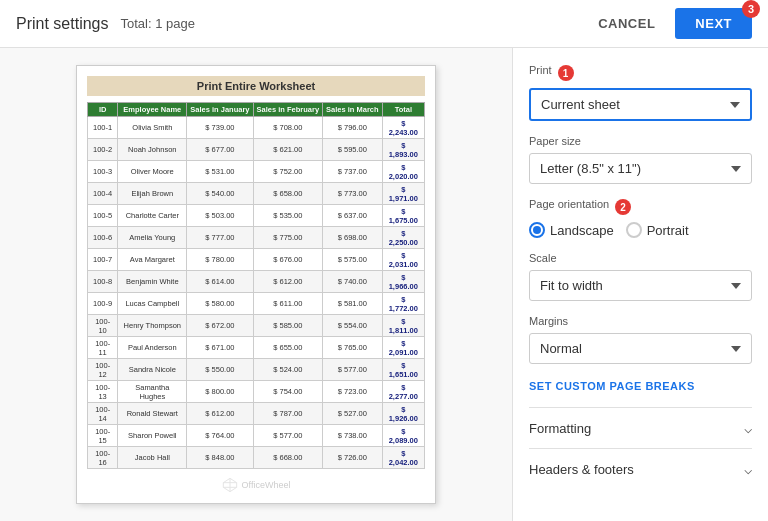 Image resolution: width=768 pixels, height=521 pixels. What do you see at coordinates (640, 73) in the screenshot?
I see `print-label-row: Print 1` at bounding box center [640, 73].